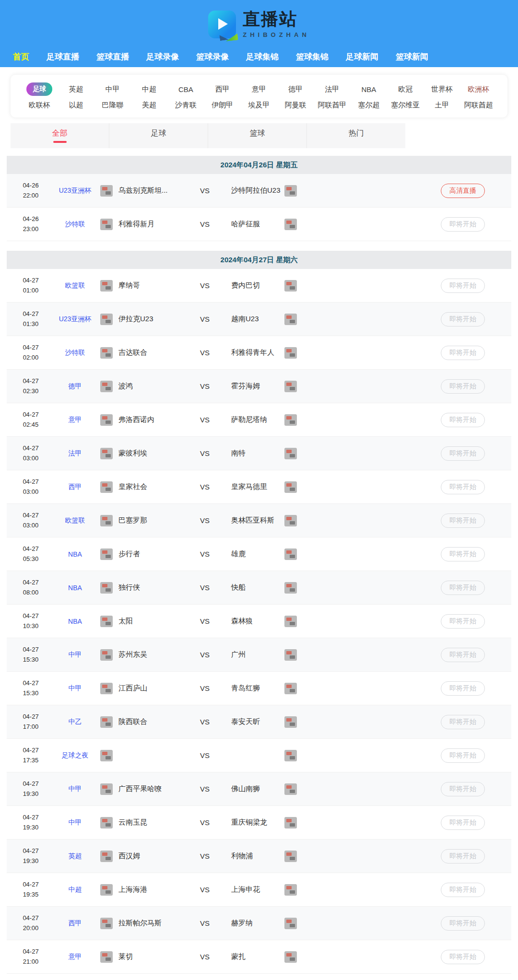 This screenshot has height=980, width=518. I want to click on filter-tag-中超: 中超, so click(149, 89).